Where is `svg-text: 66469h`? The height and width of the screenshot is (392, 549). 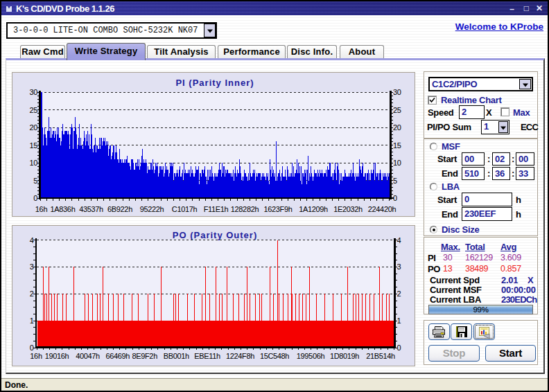 svg-text: 66469h is located at coordinates (118, 356).